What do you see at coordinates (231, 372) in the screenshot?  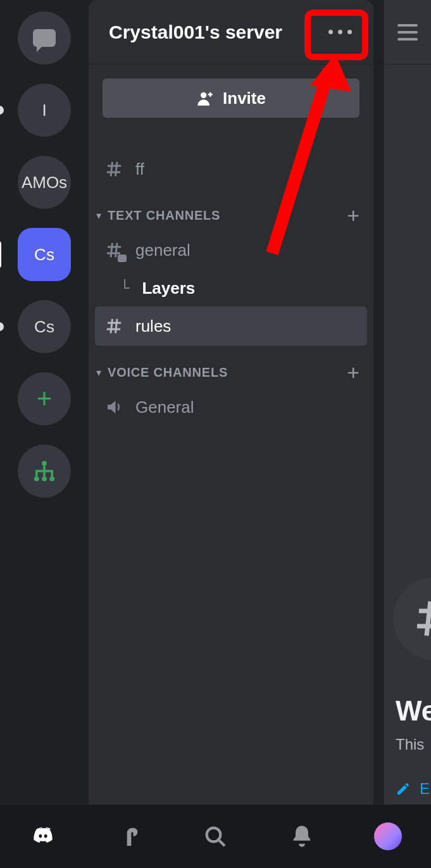 I see `category-voice-channels: ▾ VOICE CHANNELS +` at bounding box center [231, 372].